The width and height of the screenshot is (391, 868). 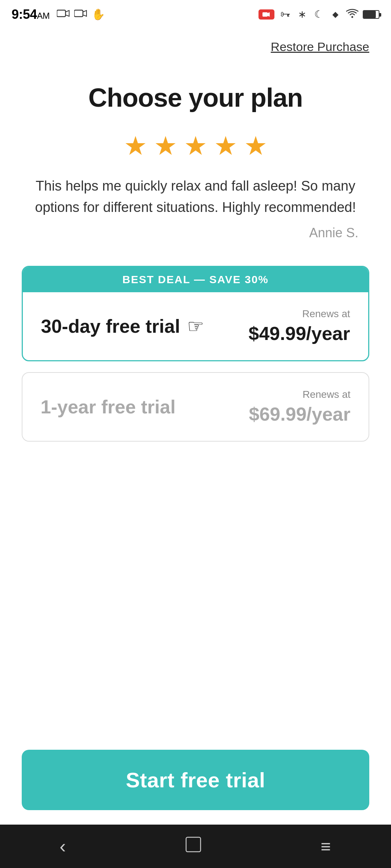 I want to click on battery-icon, so click(x=371, y=14).